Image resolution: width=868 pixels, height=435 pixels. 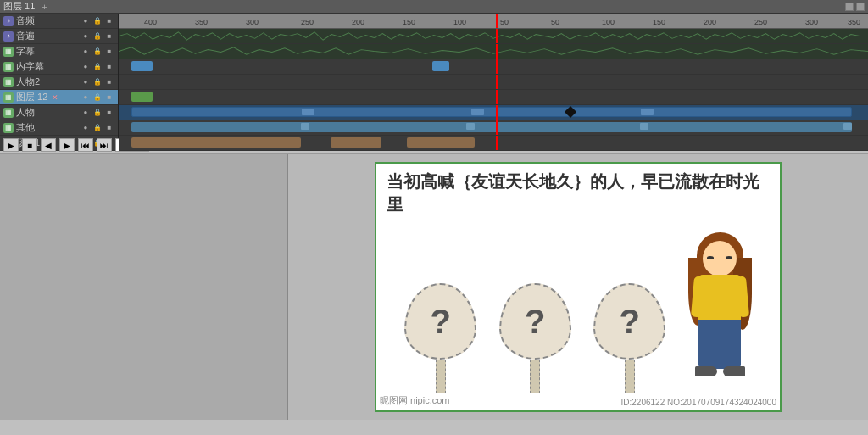 I want to click on layer-lock-other: 🔒, so click(x=97, y=128).